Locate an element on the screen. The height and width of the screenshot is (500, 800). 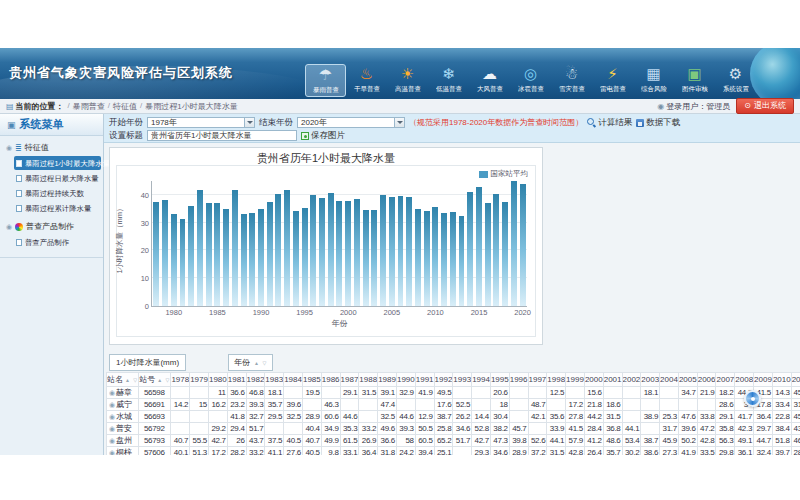
chart-legend: 国家站平均 is located at coordinates (504, 174).